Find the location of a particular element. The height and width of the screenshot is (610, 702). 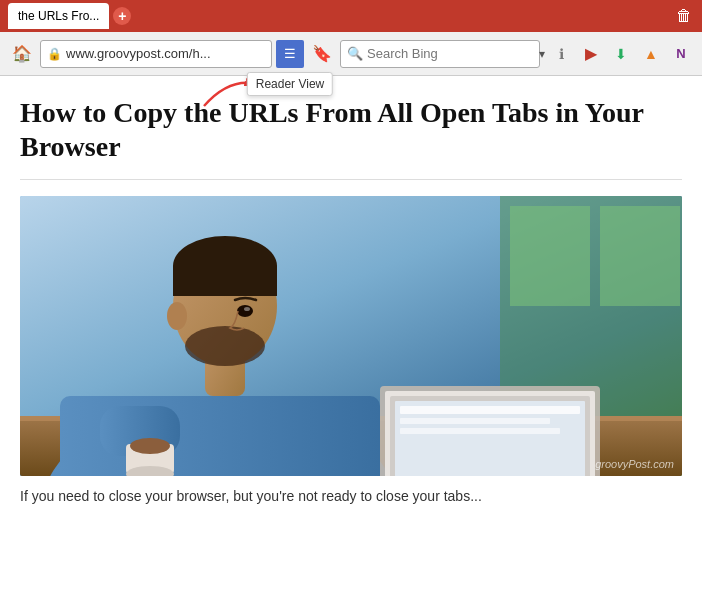

download-icon: ⬇ is located at coordinates (621, 54).